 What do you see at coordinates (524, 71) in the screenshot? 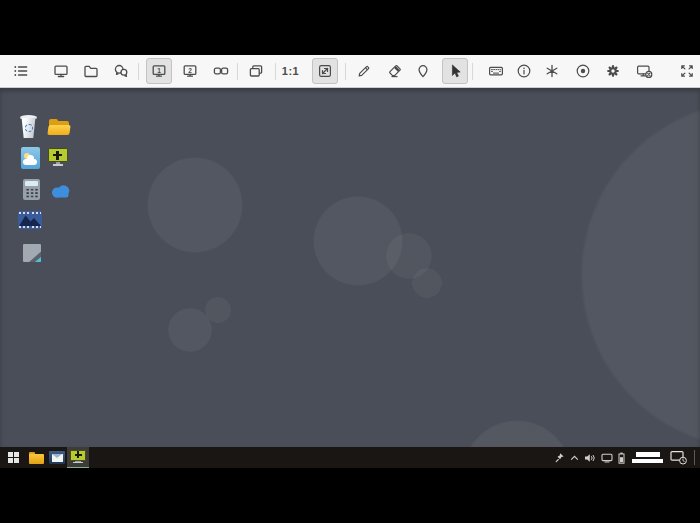
I see `info-icon` at bounding box center [524, 71].